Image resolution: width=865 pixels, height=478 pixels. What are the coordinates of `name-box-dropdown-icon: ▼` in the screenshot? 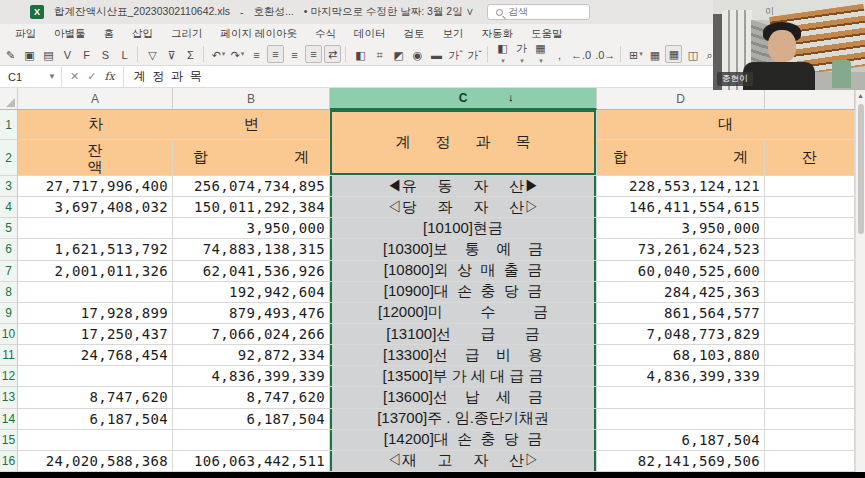 It's located at (52, 76).